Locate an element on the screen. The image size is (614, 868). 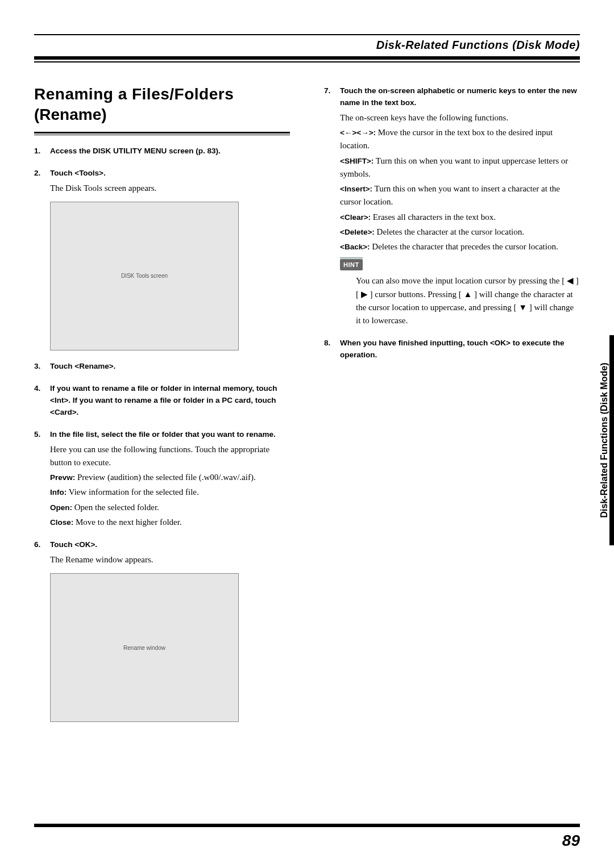
step-2-body-0: The Disk Tools screen appears. is located at coordinates (170, 189).